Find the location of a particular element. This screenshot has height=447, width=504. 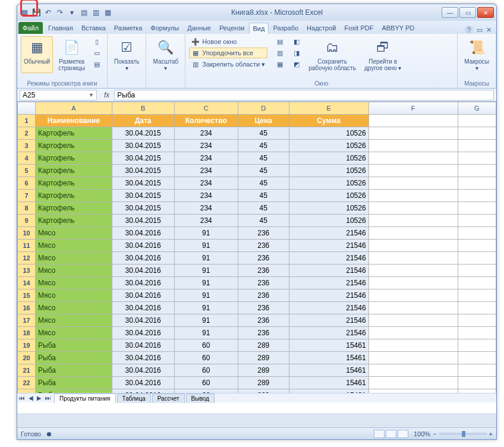

row-11: 11 is located at coordinates (27, 246).